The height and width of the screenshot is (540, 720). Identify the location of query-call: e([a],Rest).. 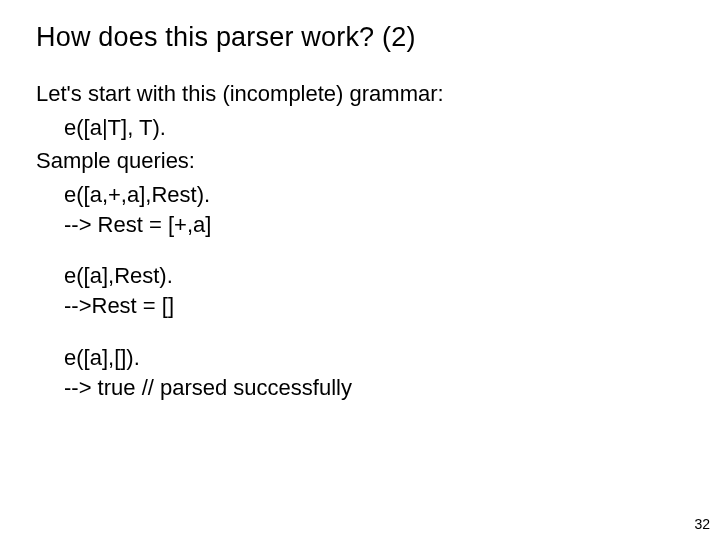
(360, 276).